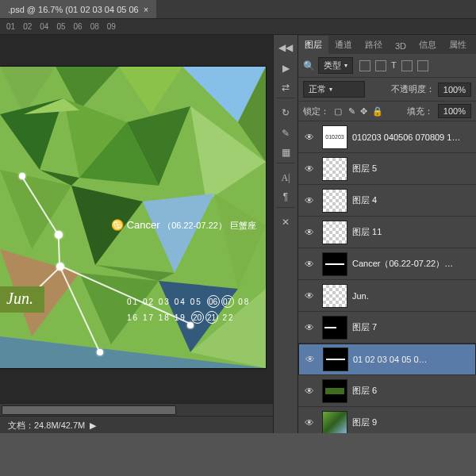  I want to click on layer-row: 👁 图层 7, so click(387, 328).